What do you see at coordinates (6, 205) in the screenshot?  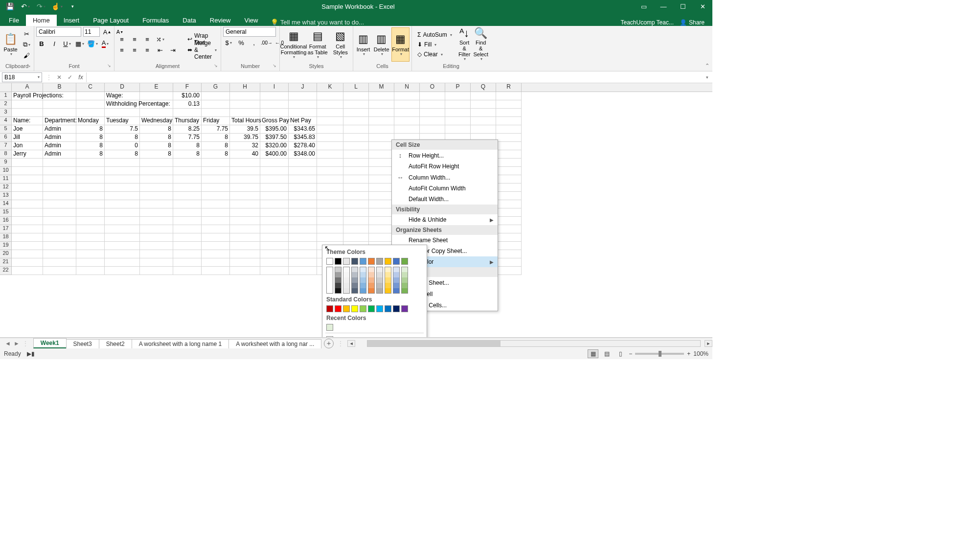 I see `row-header: 14` at bounding box center [6, 205].